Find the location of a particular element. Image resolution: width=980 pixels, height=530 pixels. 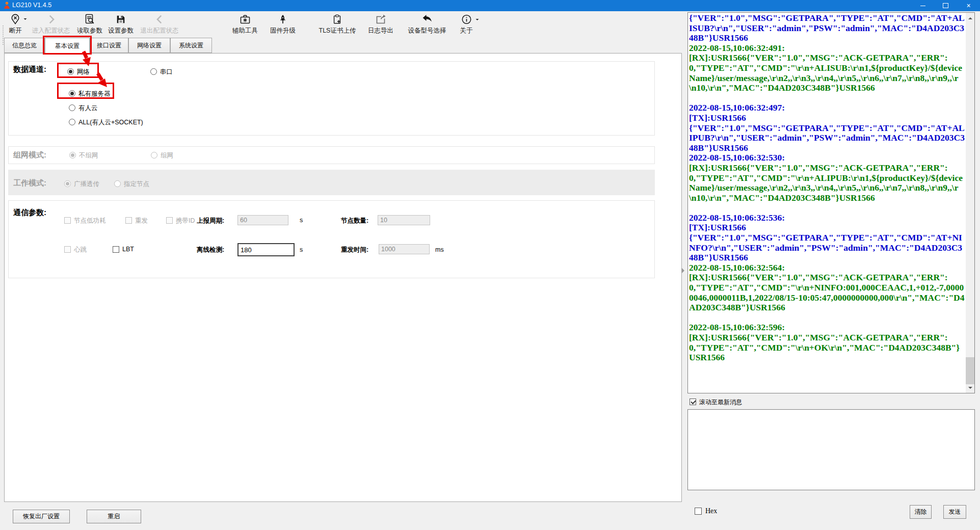

toolbar-disconnect-button: 断开 is located at coordinates (15, 24).